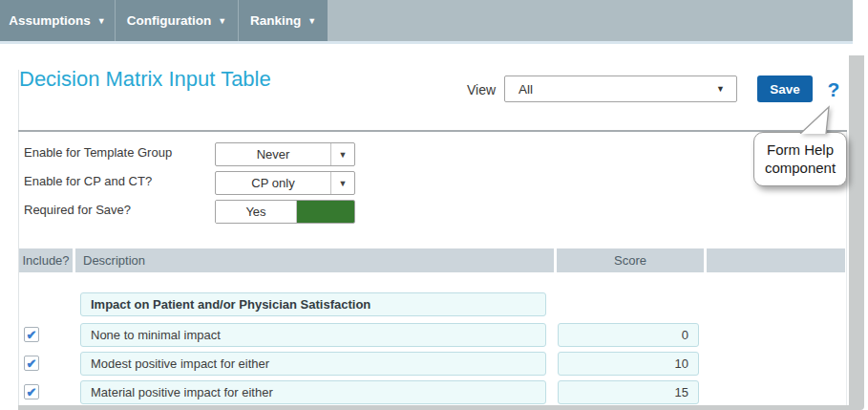  I want to click on form-label-template-group: Enable for Template Group, so click(97, 153).